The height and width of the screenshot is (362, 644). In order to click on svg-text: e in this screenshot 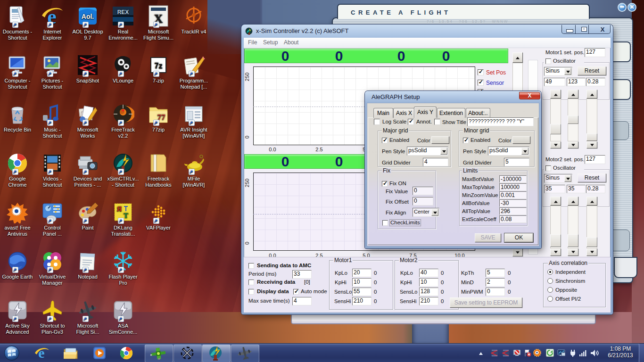, I will do `click(41, 353)`.